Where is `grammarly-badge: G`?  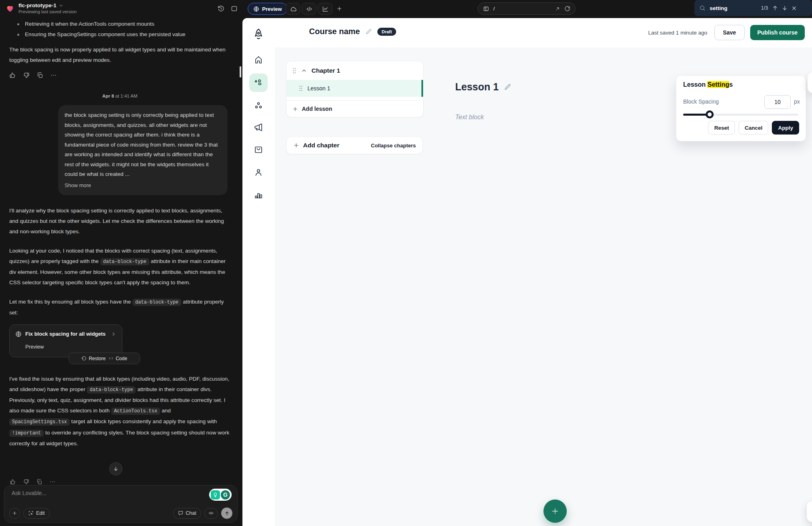 grammarly-badge: G is located at coordinates (220, 495).